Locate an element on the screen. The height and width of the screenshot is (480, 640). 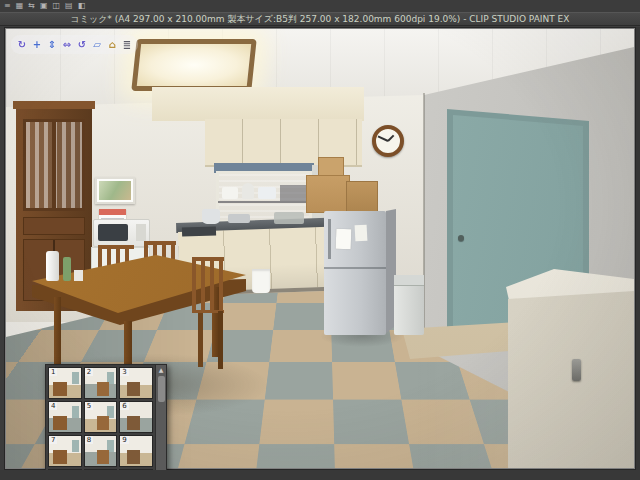
camera-home-icon: ⌂ is located at coordinates (112, 44).